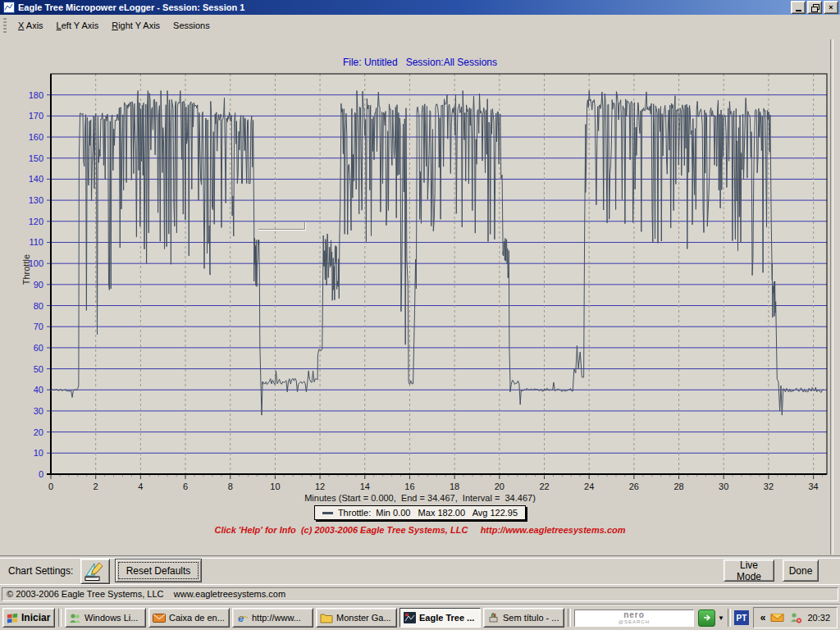  Describe the element at coordinates (420, 25) in the screenshot. I see `menu-bar: X AxisLeft Y AxisRight Y AxisSessions` at that location.